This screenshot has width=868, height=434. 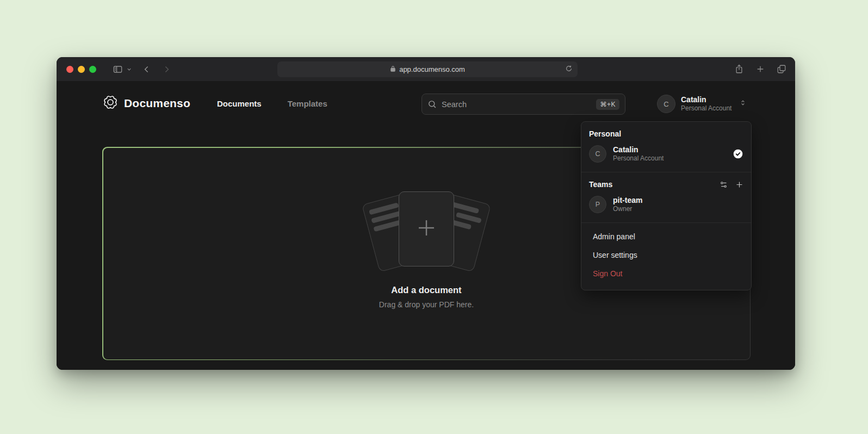 What do you see at coordinates (110, 103) in the screenshot?
I see `documenso-seal-logo-icon` at bounding box center [110, 103].